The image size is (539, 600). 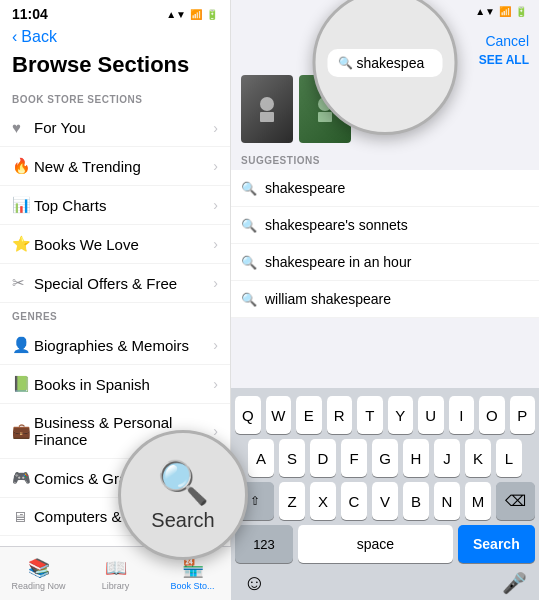 I want to click on tab-library: 📖 Library, so click(x=116, y=574).